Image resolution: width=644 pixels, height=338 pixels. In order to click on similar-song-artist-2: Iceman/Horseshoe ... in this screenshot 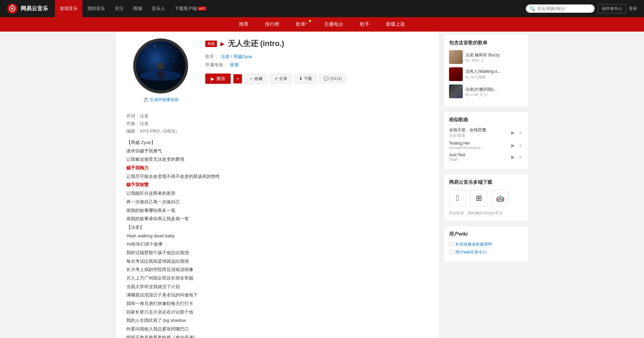, I will do `click(476, 148)`.